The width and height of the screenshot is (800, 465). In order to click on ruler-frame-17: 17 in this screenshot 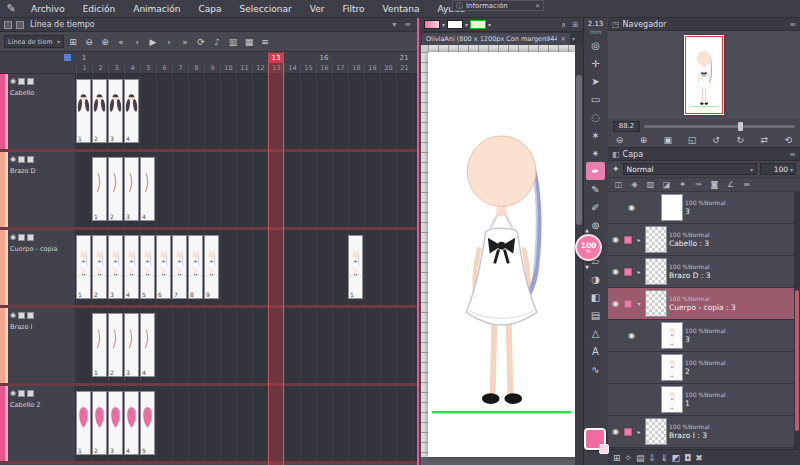, I will do `click(340, 68)`.